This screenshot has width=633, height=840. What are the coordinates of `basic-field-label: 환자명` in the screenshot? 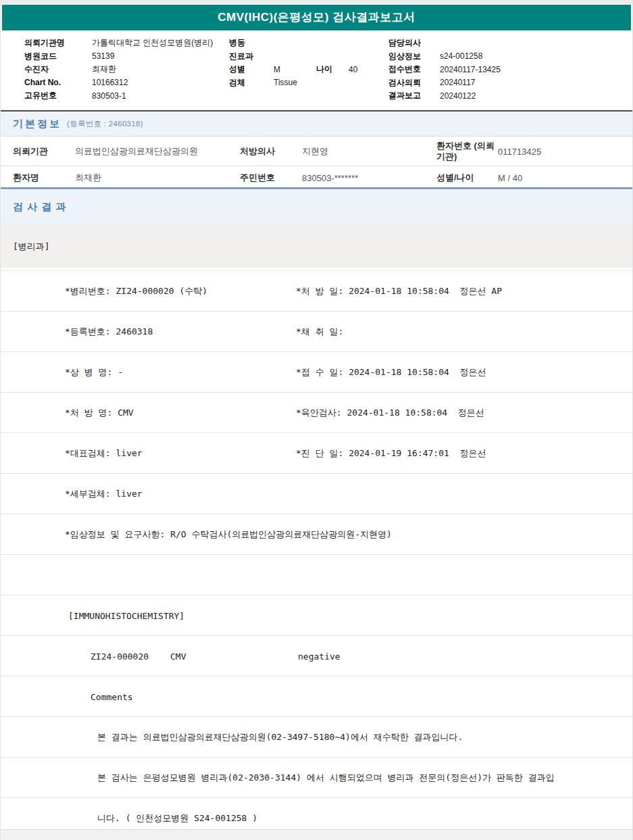 It's located at (42, 178).